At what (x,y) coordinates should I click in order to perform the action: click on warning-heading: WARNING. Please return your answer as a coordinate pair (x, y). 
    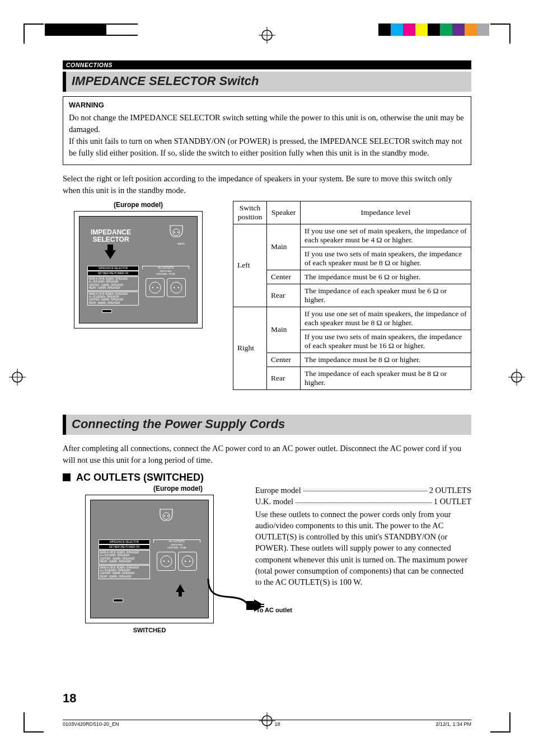
    Looking at the image, I should click on (267, 105).